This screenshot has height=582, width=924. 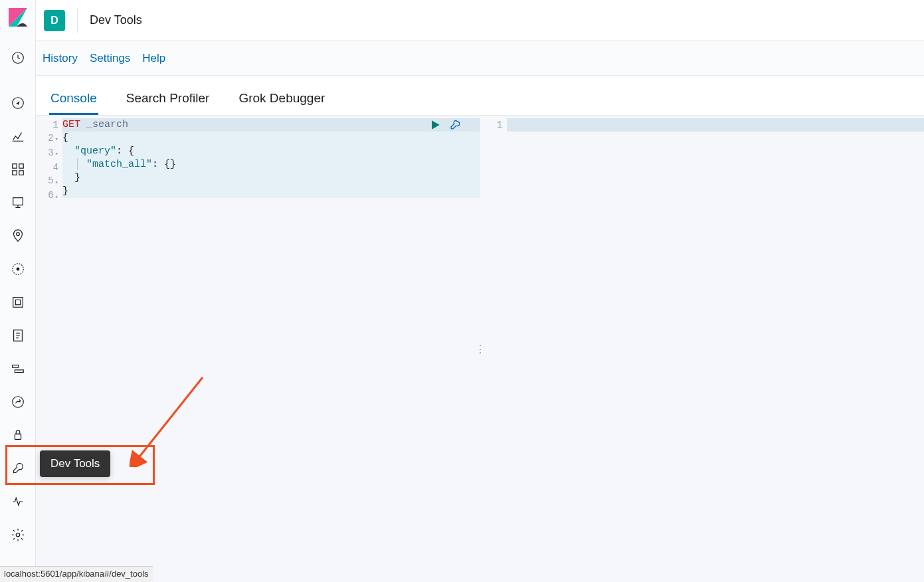 I want to click on apm-icon, so click(x=18, y=369).